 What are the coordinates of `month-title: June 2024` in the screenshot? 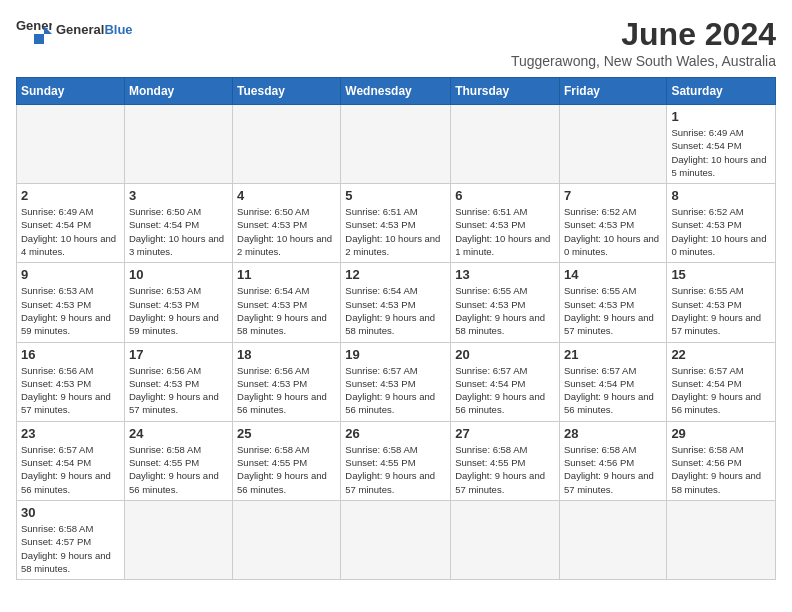 It's located at (644, 34).